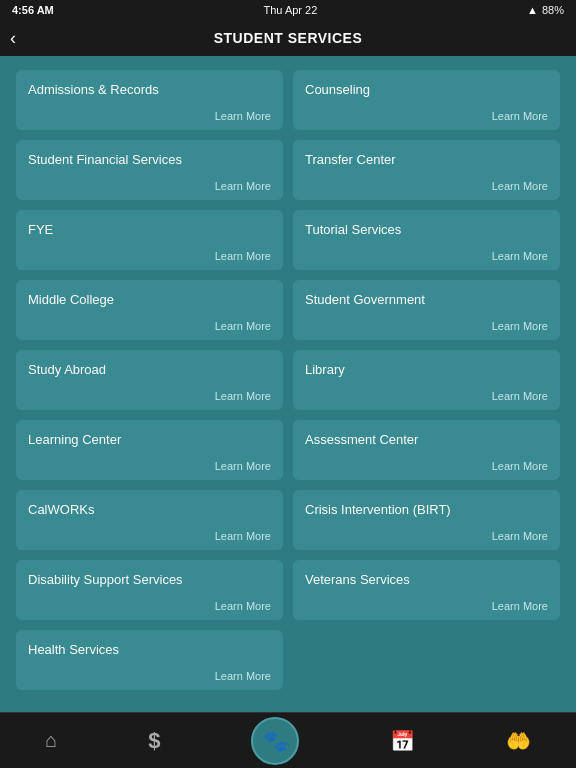 This screenshot has height=768, width=576. I want to click on card-title-library: Library, so click(426, 370).